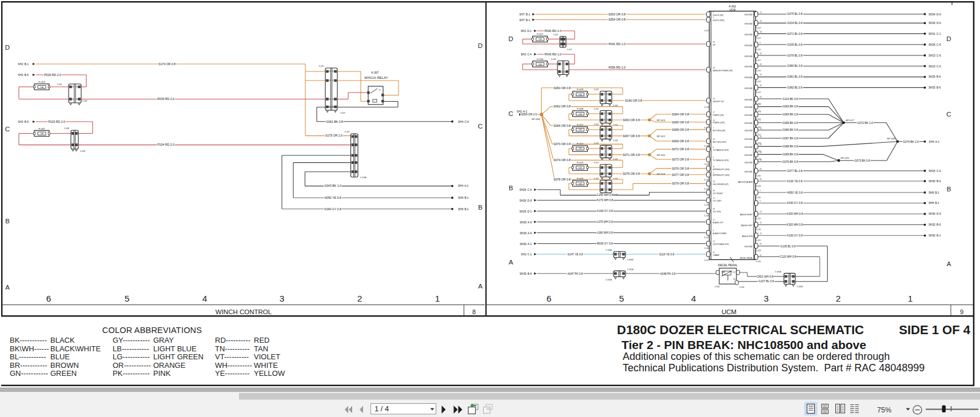 This screenshot has height=417, width=980. Describe the element at coordinates (733, 10) in the screenshot. I see `svg-text: UCM` at that location.